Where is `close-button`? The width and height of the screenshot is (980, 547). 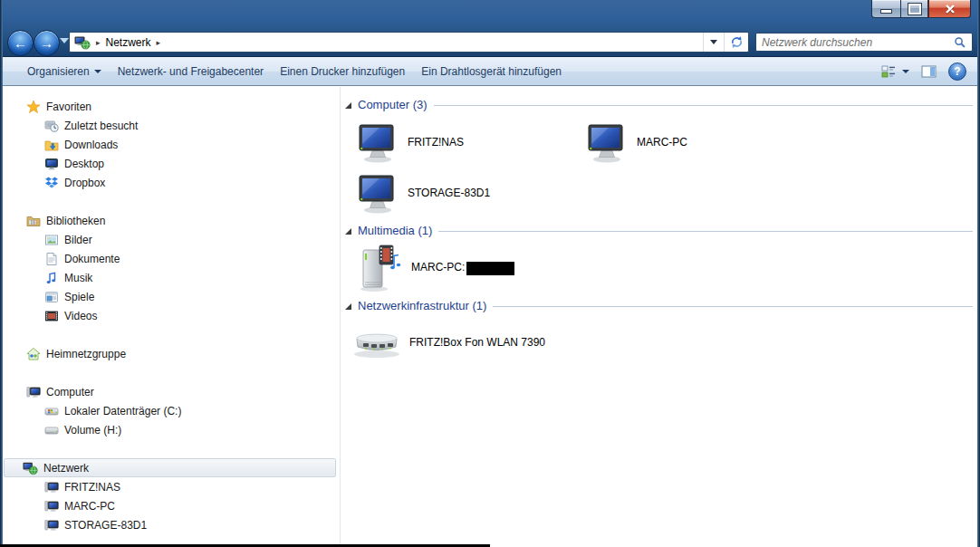
close-button is located at coordinates (949, 9).